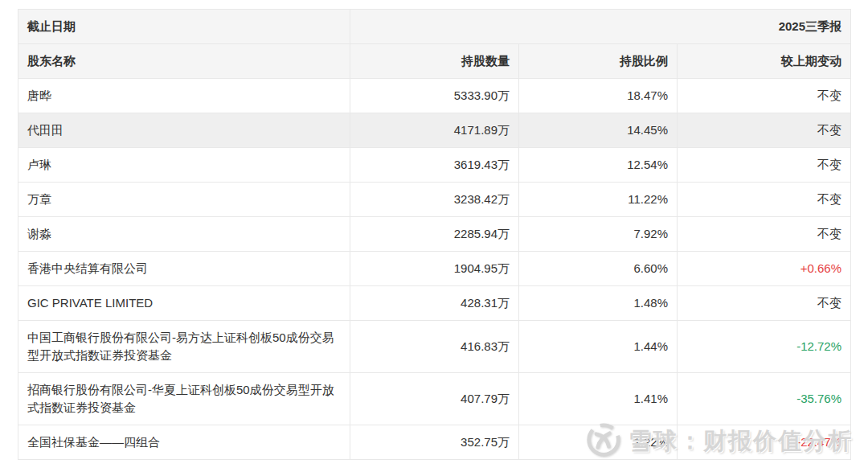  Describe the element at coordinates (764, 399) in the screenshot. I see `change-vs-prev-cell: -35.76%` at that location.